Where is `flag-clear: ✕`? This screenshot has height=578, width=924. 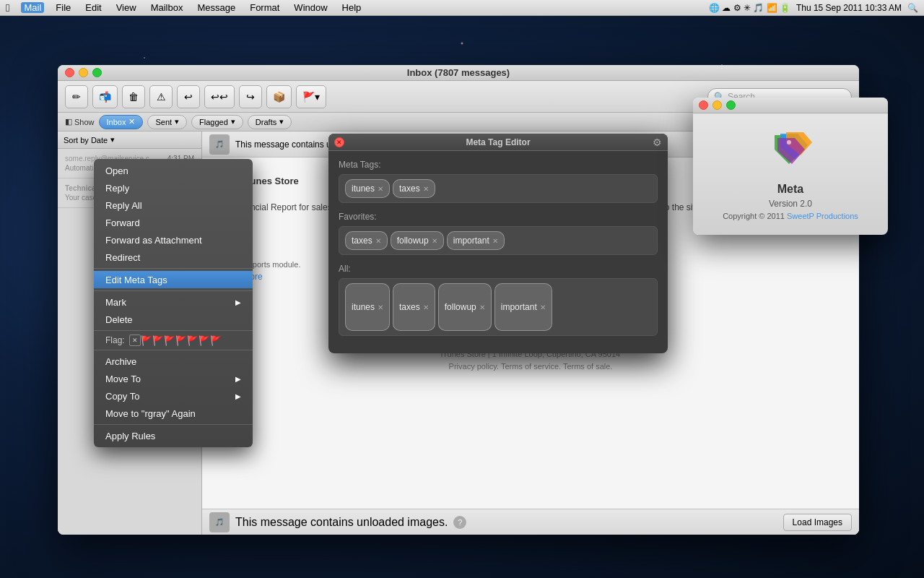 flag-clear: ✕ is located at coordinates (135, 340).